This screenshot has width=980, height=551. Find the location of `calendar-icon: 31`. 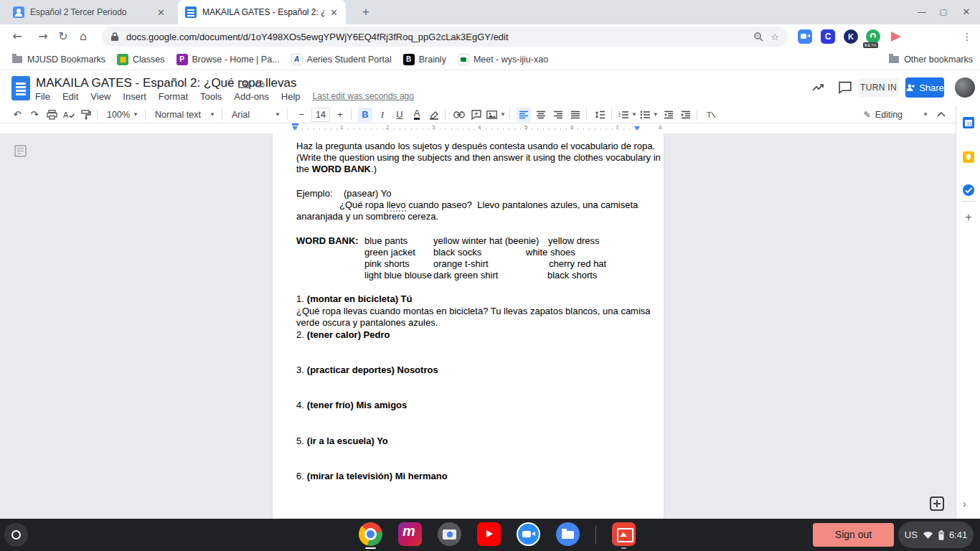

calendar-icon: 31 is located at coordinates (969, 123).